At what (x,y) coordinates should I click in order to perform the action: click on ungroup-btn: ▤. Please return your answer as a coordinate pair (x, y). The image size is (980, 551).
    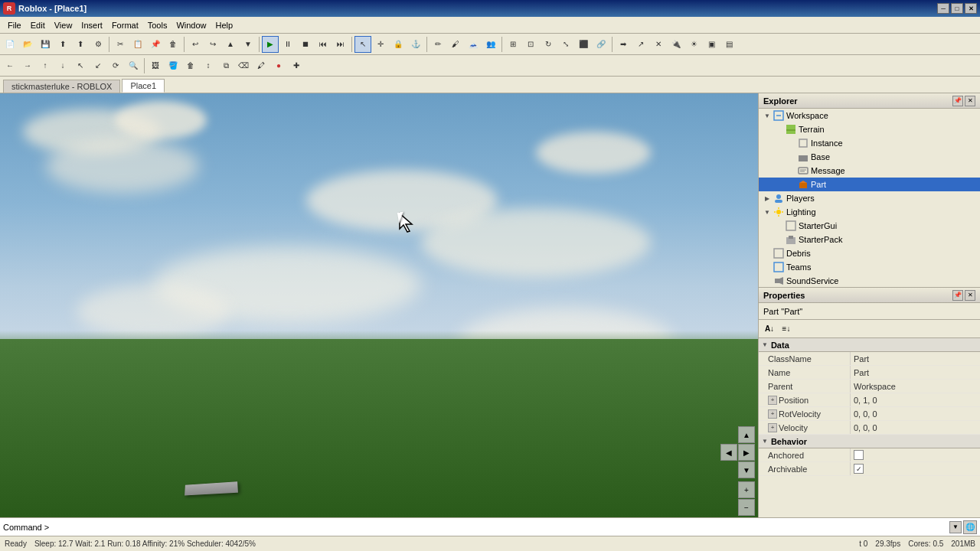
    Looking at the image, I should click on (729, 44).